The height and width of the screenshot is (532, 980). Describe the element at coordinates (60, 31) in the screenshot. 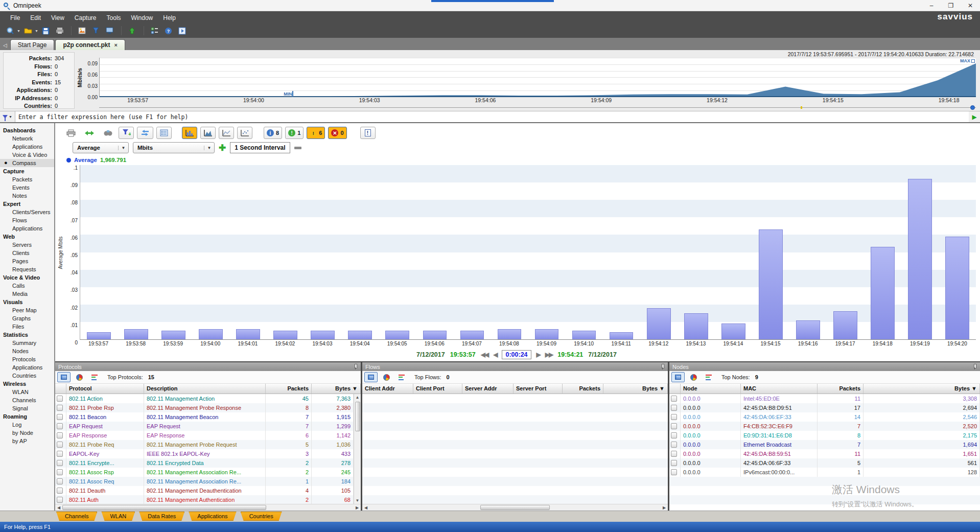

I see `print-button-disabled` at that location.